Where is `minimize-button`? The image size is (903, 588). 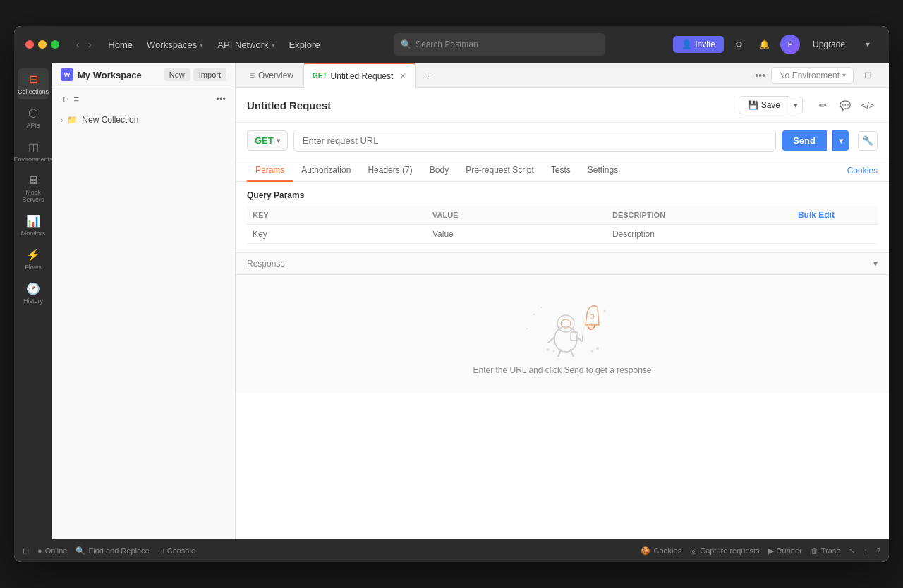
minimize-button is located at coordinates (42, 44).